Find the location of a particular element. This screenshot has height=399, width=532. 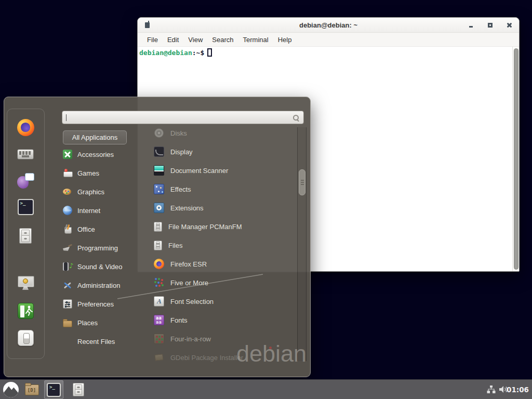

menu-view: View is located at coordinates (195, 39).